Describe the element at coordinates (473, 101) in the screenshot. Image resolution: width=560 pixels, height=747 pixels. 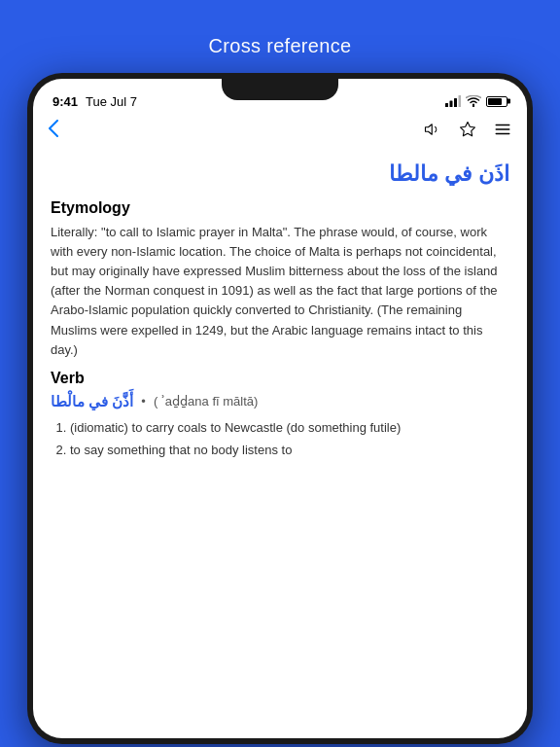
I see `wifi-icon` at that location.